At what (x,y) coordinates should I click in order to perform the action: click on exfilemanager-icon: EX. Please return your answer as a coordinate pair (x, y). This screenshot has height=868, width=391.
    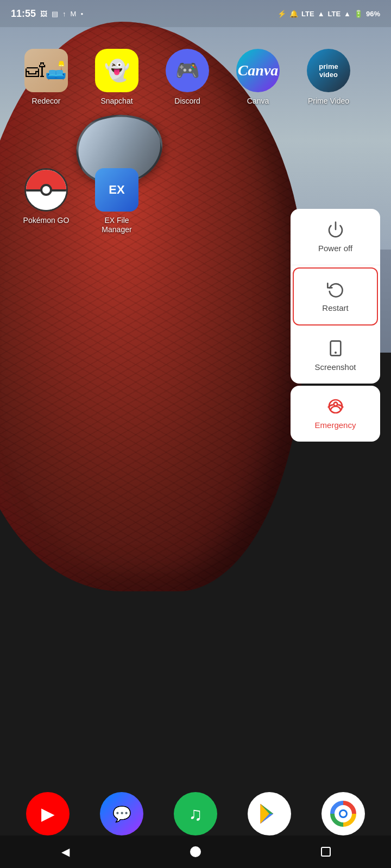
    Looking at the image, I should click on (117, 190).